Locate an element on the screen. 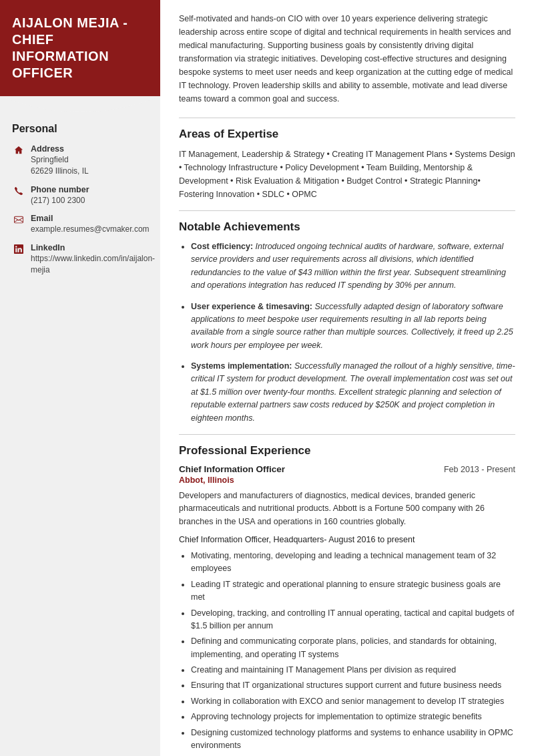 Image resolution: width=534 pixels, height=756 pixels. address-label: Address is located at coordinates (60, 149).